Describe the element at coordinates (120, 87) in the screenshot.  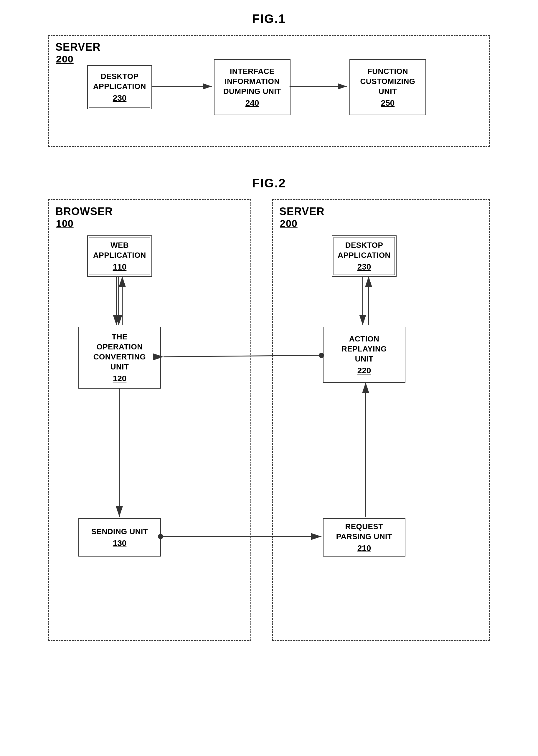
I see `fig1-desktop-app-box: DESKTOPAPPLICATION 230` at that location.